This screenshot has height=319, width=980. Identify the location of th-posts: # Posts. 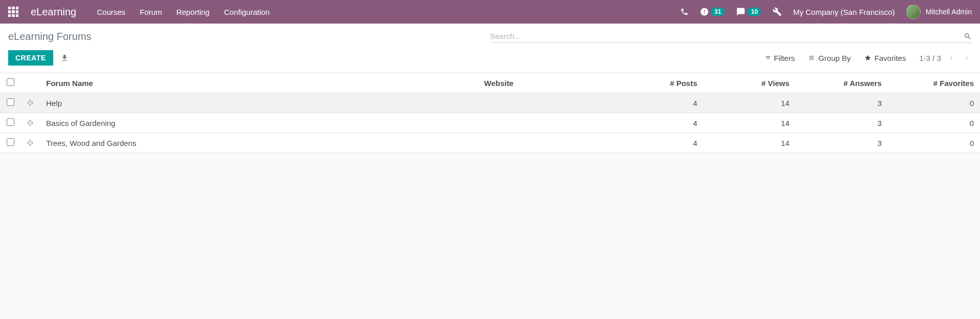
(657, 83).